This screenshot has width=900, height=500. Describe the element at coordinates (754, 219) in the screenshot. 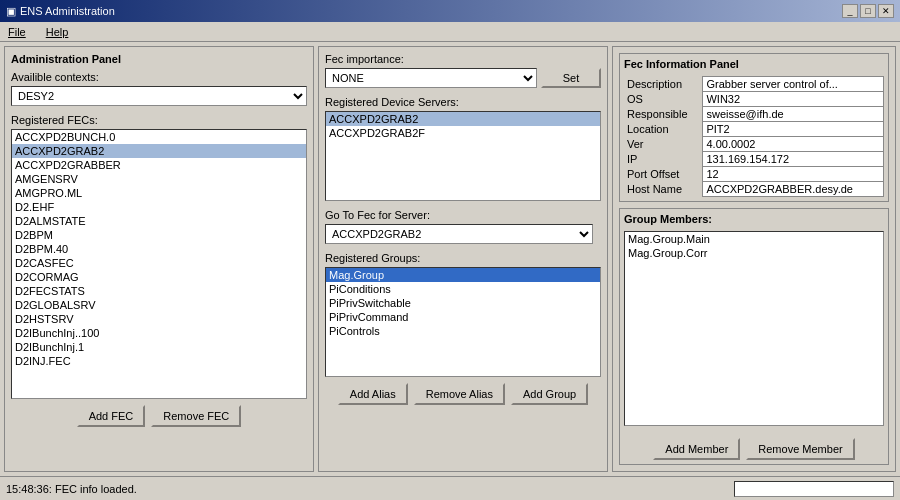

I see `group-members-title: Group Members:` at that location.